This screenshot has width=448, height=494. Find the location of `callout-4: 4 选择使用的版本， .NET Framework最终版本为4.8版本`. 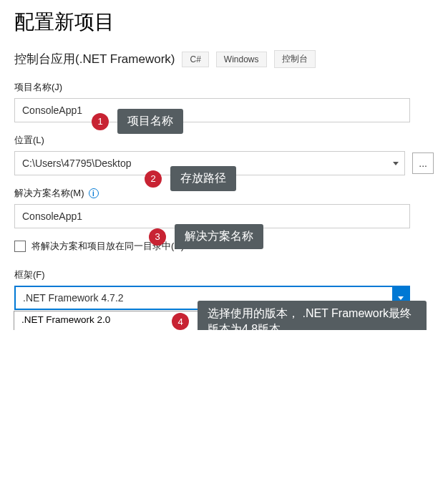

callout-4: 4 选择使用的版本， .NET Framework最终版本为4.8版本 is located at coordinates (299, 315).